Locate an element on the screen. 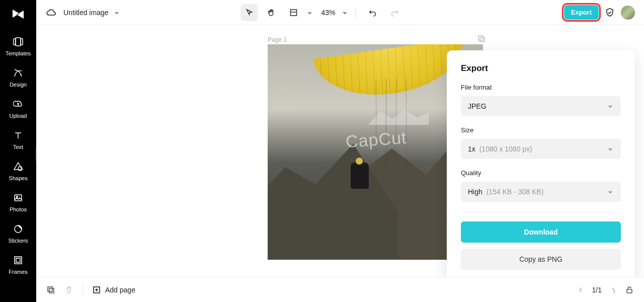 The image size is (644, 302). zoom-dropdown-icon is located at coordinates (345, 13).